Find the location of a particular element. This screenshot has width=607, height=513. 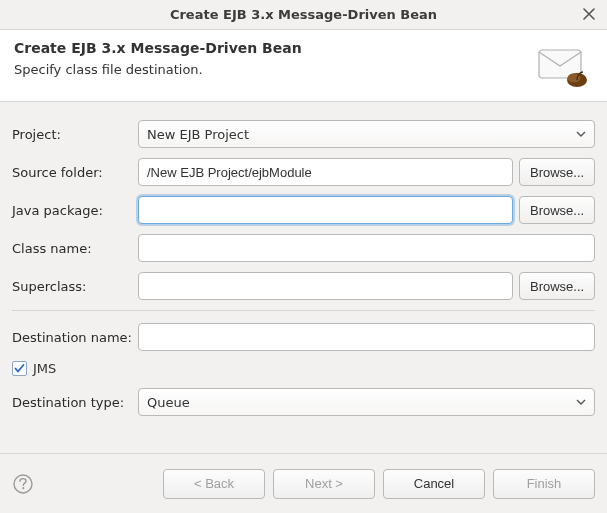

java-package-input is located at coordinates (326, 210).